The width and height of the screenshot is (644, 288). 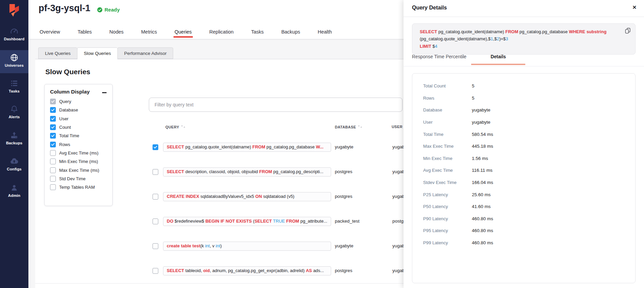 I want to click on column-option-label: Rows, so click(x=65, y=144).